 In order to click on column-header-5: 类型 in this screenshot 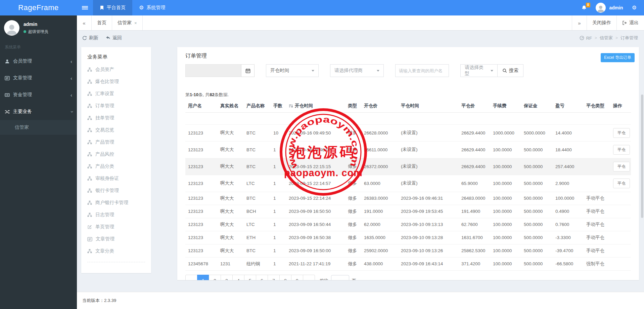, I will do `click(353, 106)`.